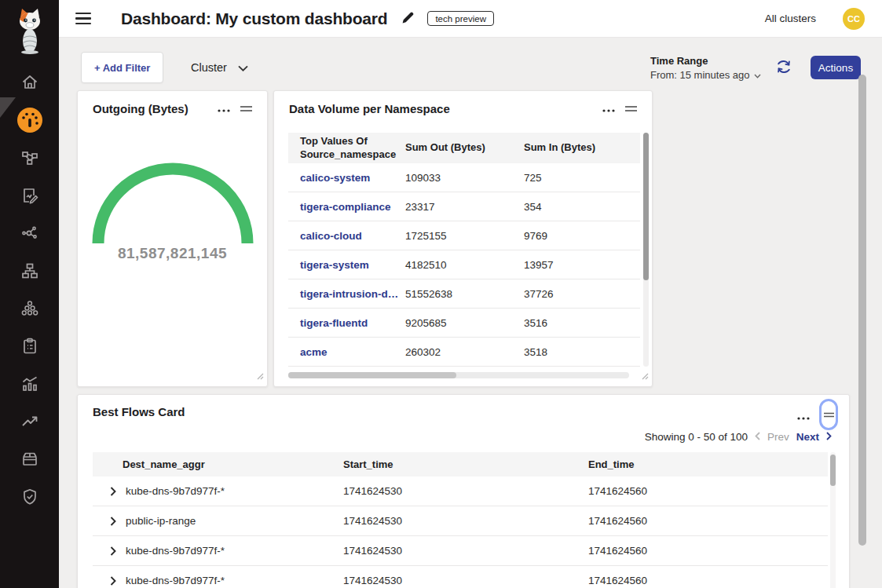  Describe the element at coordinates (790, 19) in the screenshot. I see `cluster-scope-selector: All clusters` at that location.